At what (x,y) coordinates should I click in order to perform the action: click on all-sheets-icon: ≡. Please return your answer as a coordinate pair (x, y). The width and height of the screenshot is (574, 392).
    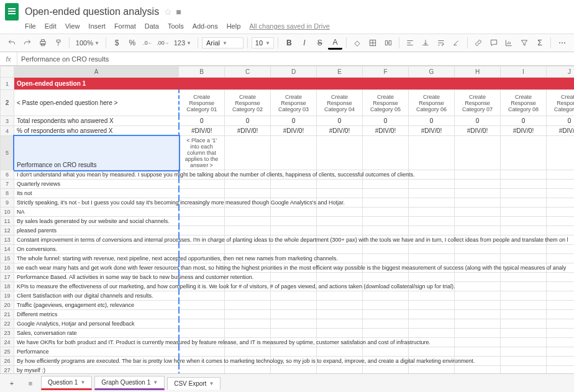
    Looking at the image, I should click on (30, 383).